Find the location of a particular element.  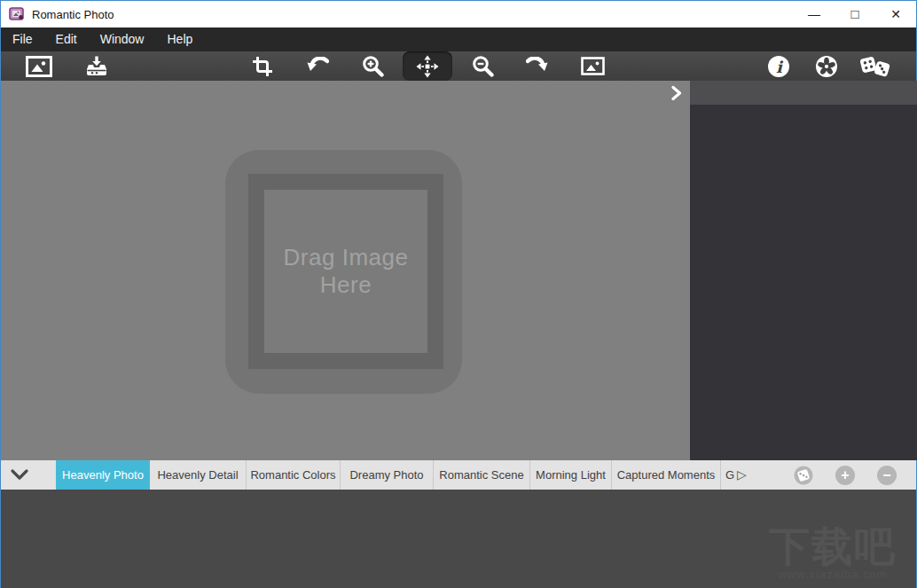

tab-heavenly-photo: Heavenly Photo is located at coordinates (103, 475).